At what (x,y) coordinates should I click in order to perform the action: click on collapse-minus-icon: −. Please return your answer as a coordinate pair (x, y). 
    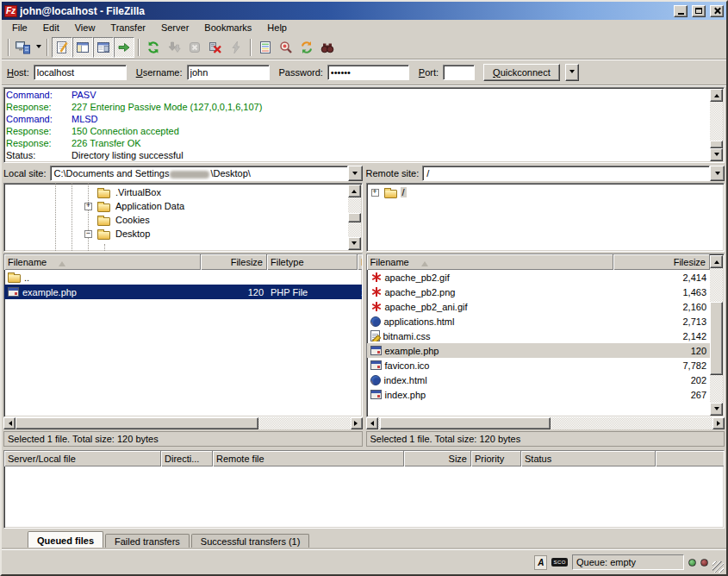
    Looking at the image, I should click on (88, 235).